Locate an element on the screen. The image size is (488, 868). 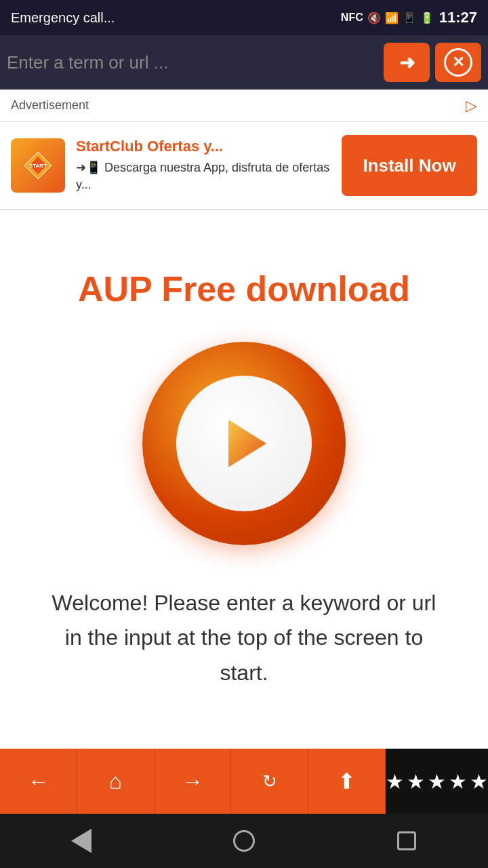
main-title: AUP Free download is located at coordinates (244, 289).